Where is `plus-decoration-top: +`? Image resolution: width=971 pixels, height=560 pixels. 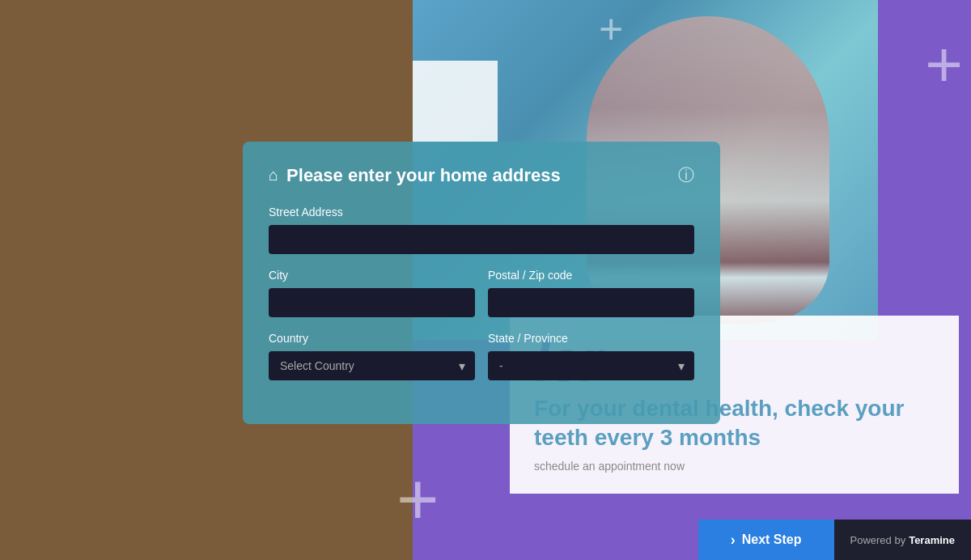 plus-decoration-top: + is located at coordinates (611, 29).